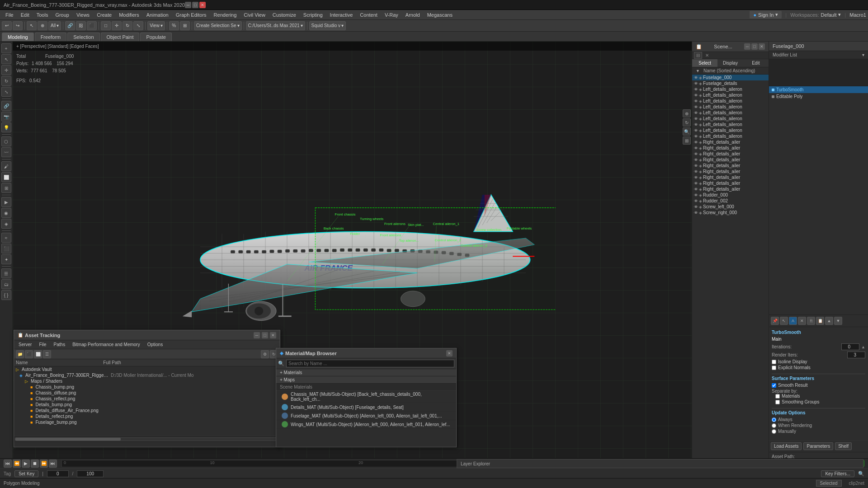 This screenshot has height=488, width=868. What do you see at coordinates (687, 113) in the screenshot?
I see `vp-pan-btn: ⊕` at bounding box center [687, 113].